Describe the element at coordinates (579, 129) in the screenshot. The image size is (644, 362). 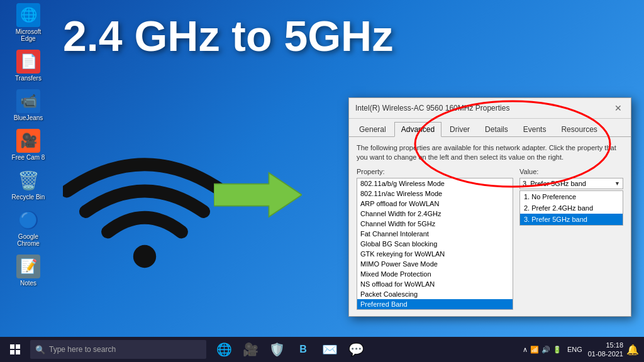
I see `tab-resources: Resources` at that location.